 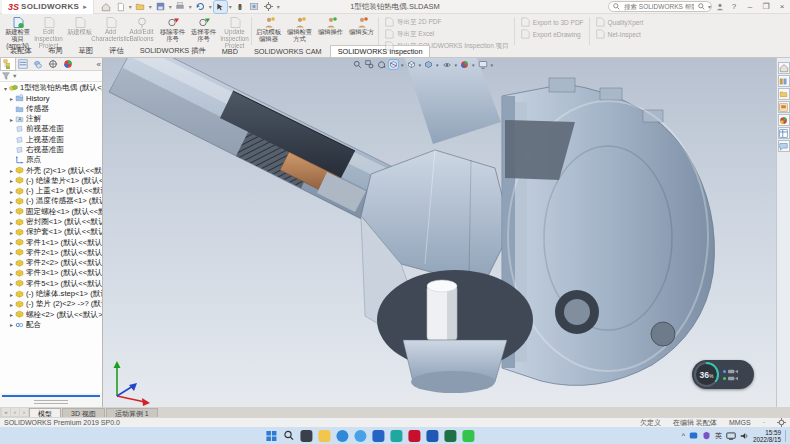 I want to click on tree-item: ▾1型铠装铂热电偶 (默认<默认_显示状态-1>, so click(x=51, y=88).